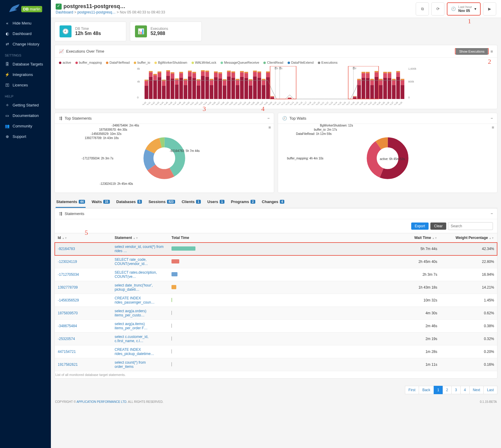 The width and height of the screenshot is (501, 448). What do you see at coordinates (139, 249) in the screenshot?
I see `row-stmt-link: select vendor_id, count(*) from rides …` at bounding box center [139, 249].